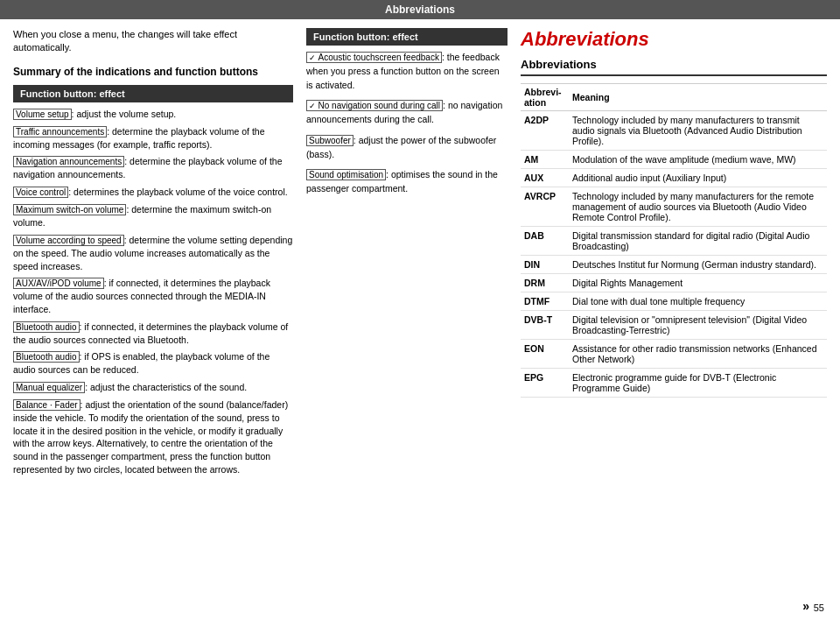  Describe the element at coordinates (544, 242) in the screenshot. I see `abbrev-code: DAB` at that location.